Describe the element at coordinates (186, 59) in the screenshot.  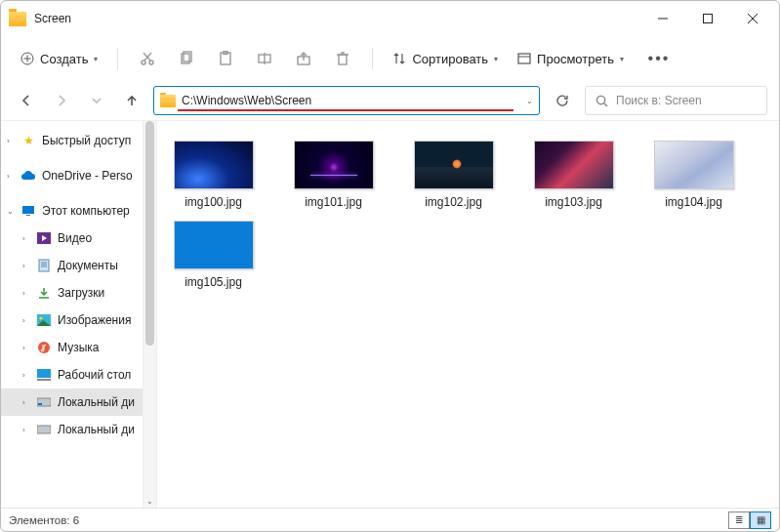
I see `copy-button` at that location.